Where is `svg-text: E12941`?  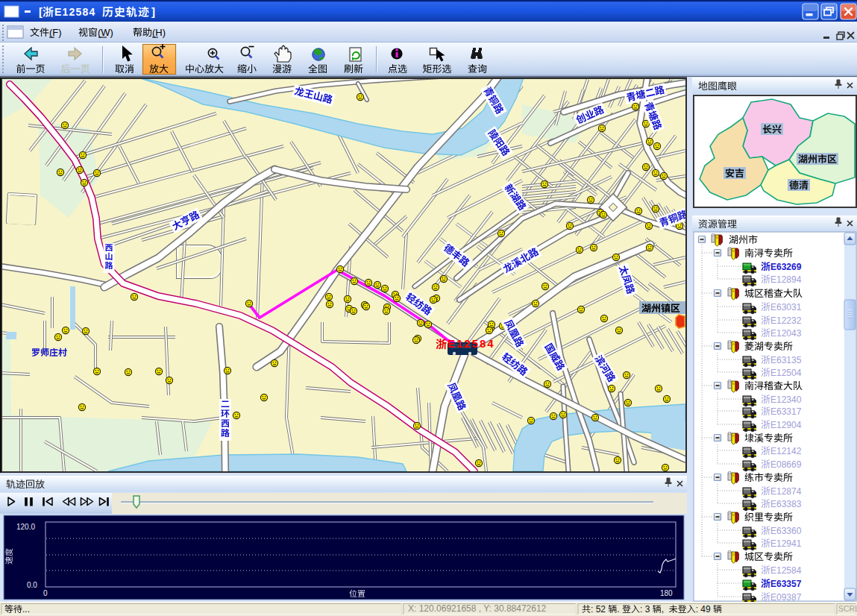
svg-text: E12941 is located at coordinates (786, 544).